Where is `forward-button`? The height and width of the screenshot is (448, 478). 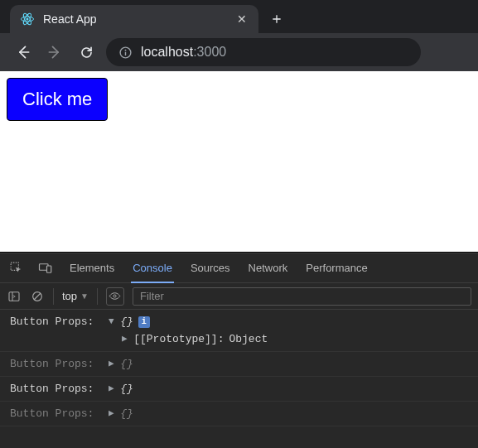
forward-button is located at coordinates (55, 52).